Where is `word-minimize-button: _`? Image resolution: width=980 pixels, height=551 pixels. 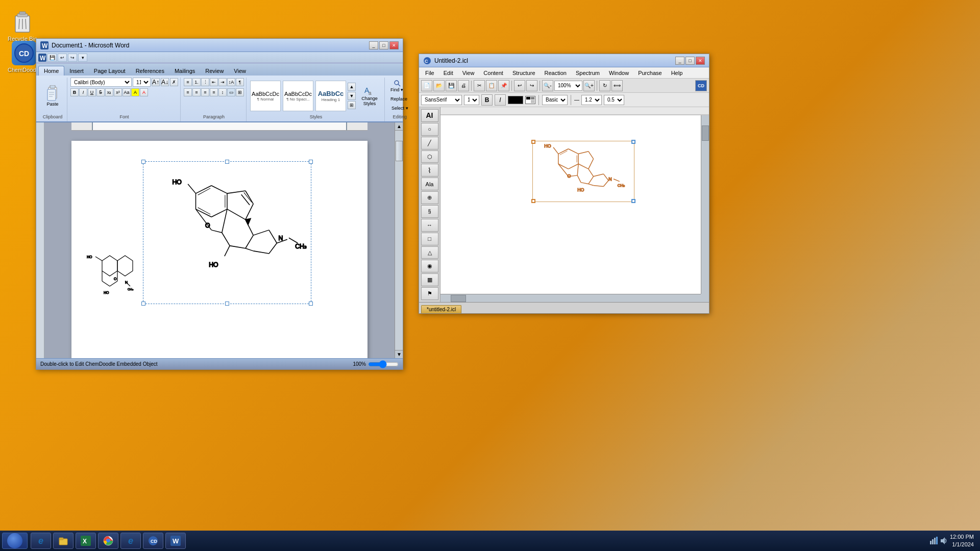 word-minimize-button: _ is located at coordinates (374, 45).